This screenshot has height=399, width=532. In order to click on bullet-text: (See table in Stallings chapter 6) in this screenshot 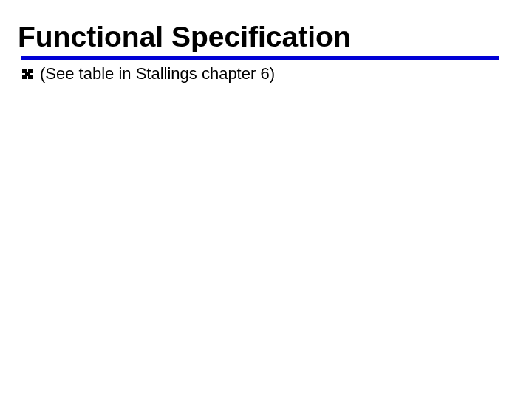, I will do `click(157, 74)`.